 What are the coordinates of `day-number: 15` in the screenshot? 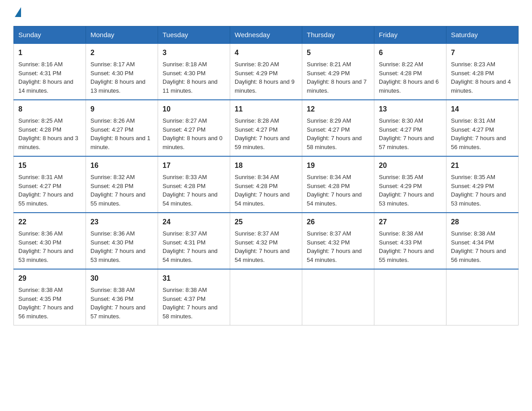 It's located at (50, 166).